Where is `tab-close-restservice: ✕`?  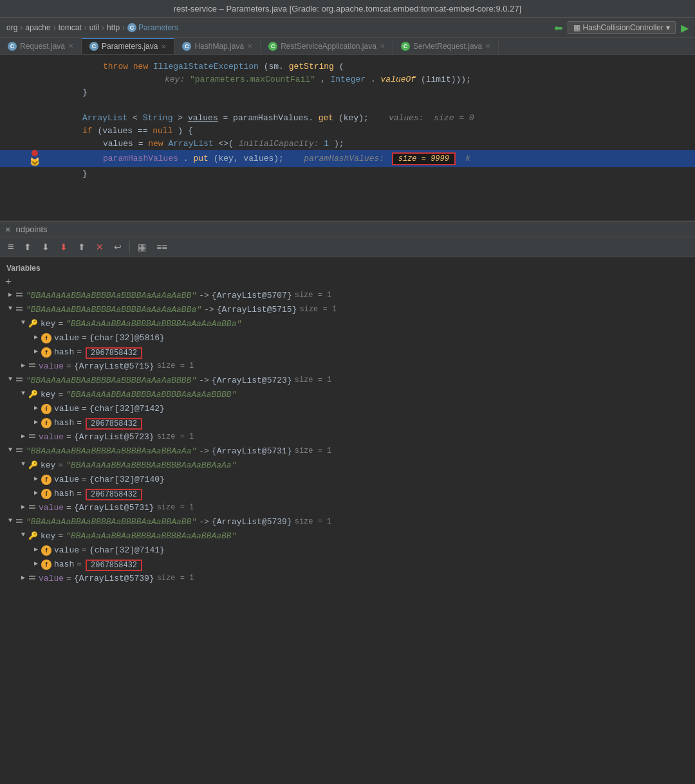
tab-close-restservice: ✕ is located at coordinates (382, 46).